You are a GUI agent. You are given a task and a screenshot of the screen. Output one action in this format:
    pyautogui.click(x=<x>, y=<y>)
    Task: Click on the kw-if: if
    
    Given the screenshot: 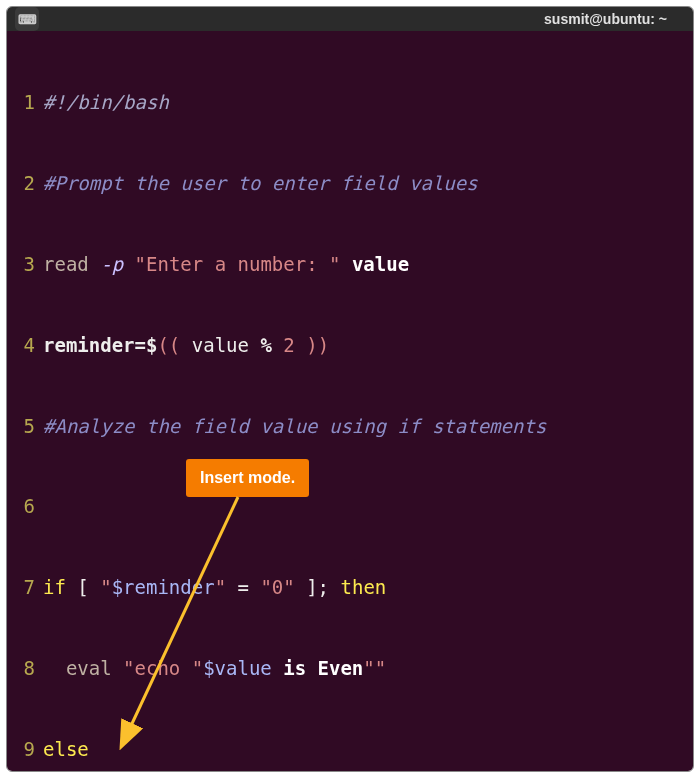 What is the action you would take?
    pyautogui.click(x=54, y=587)
    